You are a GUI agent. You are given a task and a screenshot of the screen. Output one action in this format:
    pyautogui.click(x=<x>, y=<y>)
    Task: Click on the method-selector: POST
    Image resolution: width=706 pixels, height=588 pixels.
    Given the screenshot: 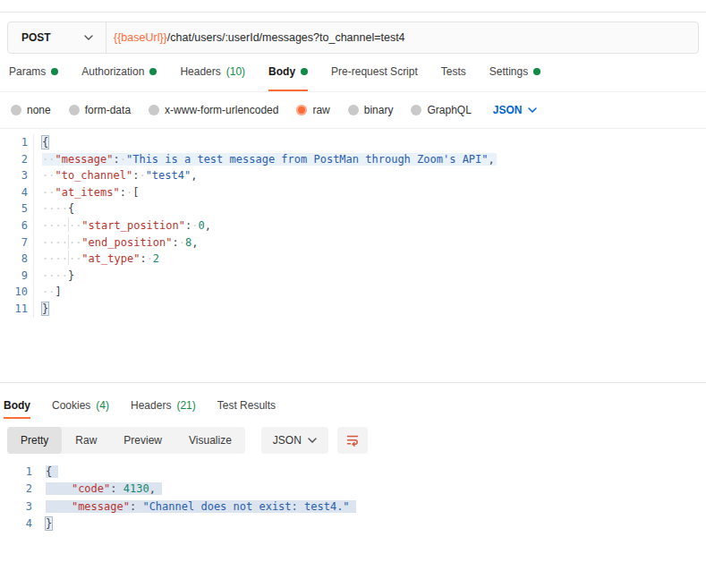 What is the action you would take?
    pyautogui.click(x=57, y=38)
    